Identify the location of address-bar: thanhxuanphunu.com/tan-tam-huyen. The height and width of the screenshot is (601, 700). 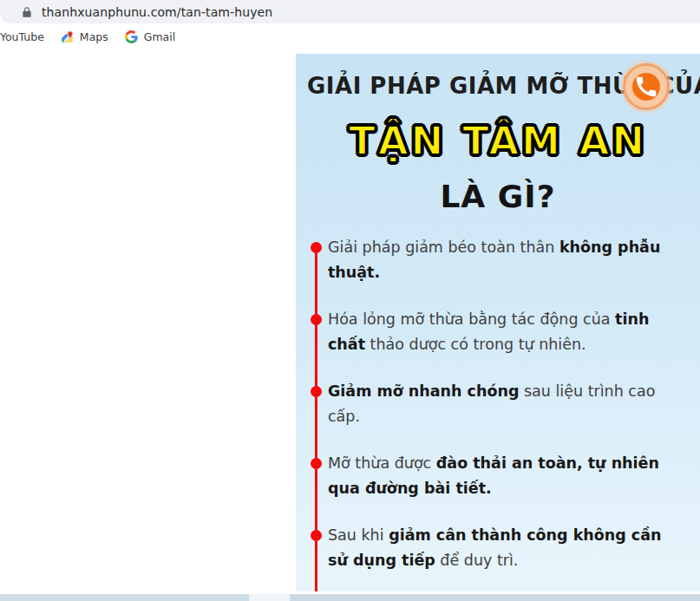
(350, 12).